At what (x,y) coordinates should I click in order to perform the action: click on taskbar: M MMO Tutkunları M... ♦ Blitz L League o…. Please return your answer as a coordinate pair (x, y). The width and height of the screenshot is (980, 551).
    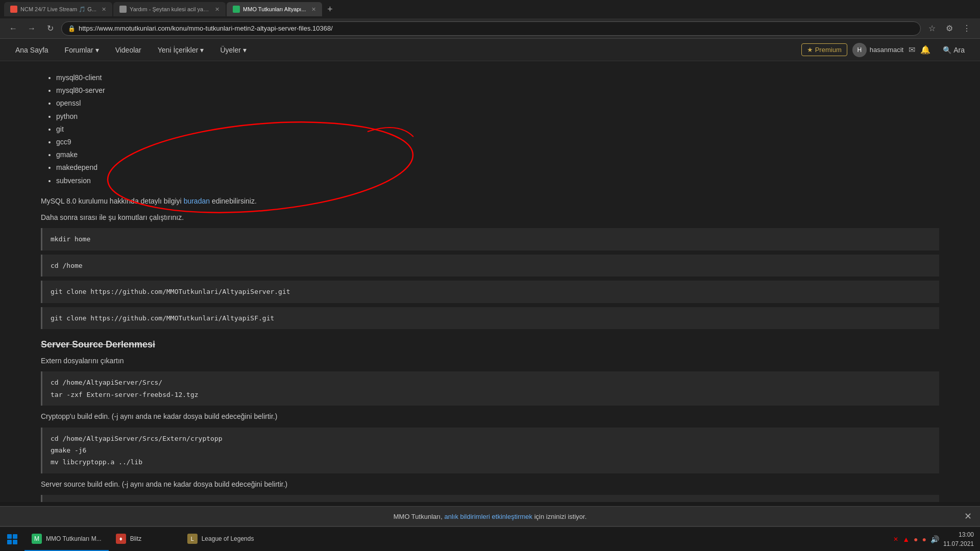
    Looking at the image, I should click on (490, 539).